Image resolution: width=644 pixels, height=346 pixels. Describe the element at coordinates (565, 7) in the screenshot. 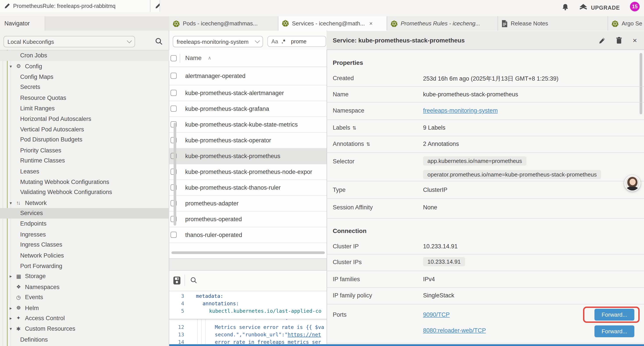

I see `notifications-bell-icon` at that location.